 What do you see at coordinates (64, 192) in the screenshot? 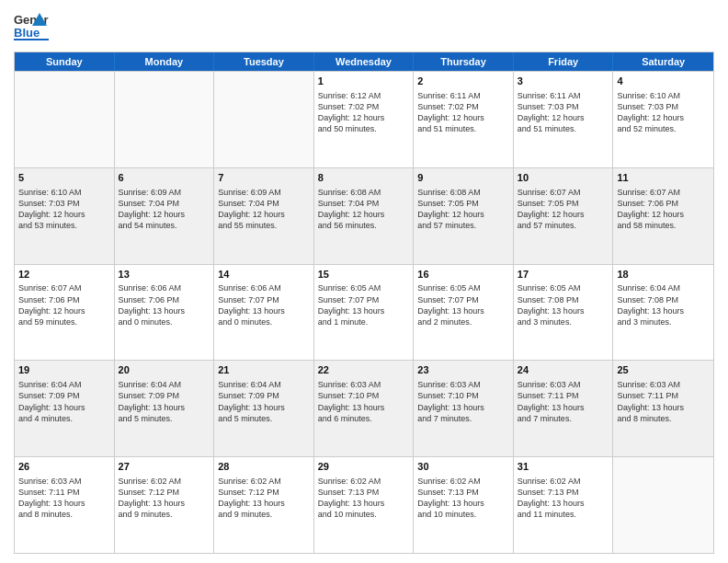
I see `sunrise-info: Sunrise: 6:10 AM` at bounding box center [64, 192].